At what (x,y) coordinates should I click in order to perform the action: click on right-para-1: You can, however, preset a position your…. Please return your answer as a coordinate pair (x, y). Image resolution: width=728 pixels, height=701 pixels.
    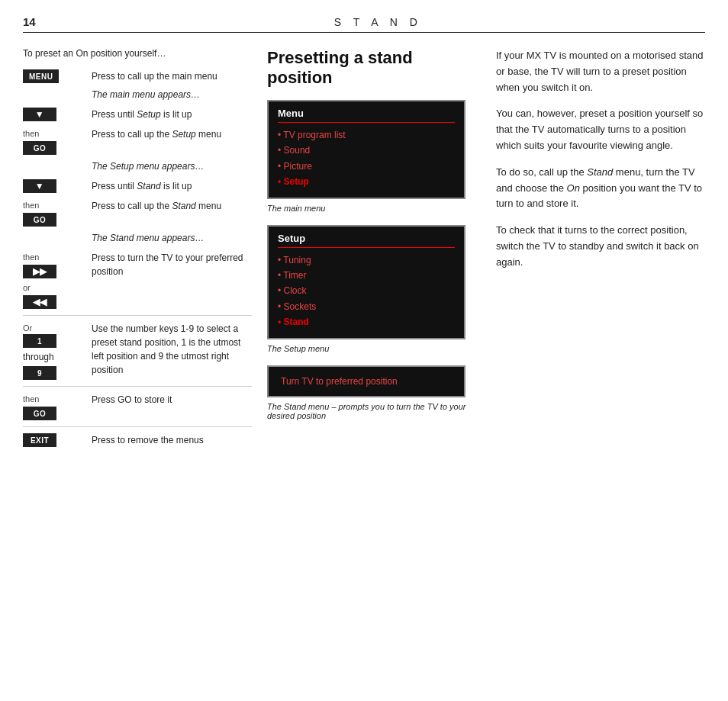
    Looking at the image, I should click on (601, 130).